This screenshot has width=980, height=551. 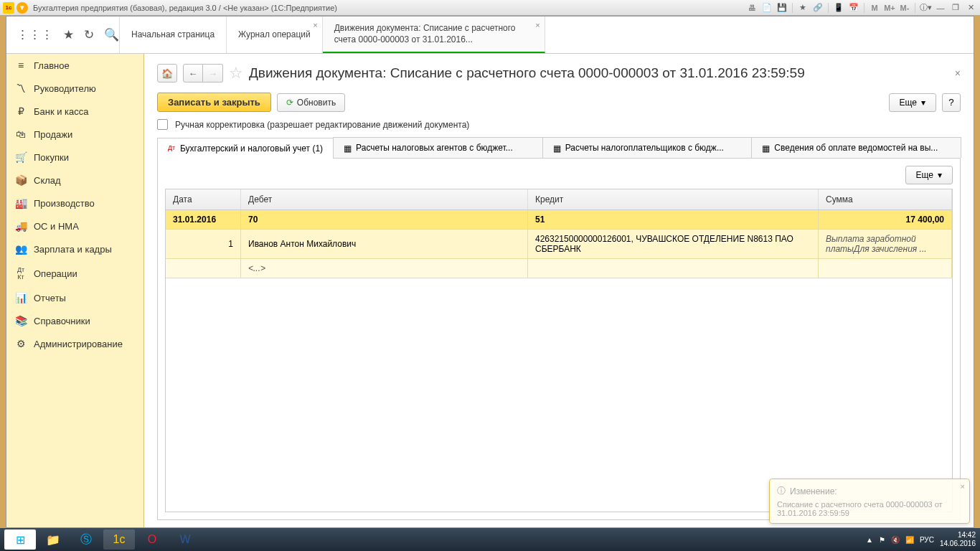 What do you see at coordinates (75, 157) in the screenshot?
I see `sidebar-item-purchases: 🛒Покупки` at bounding box center [75, 157].